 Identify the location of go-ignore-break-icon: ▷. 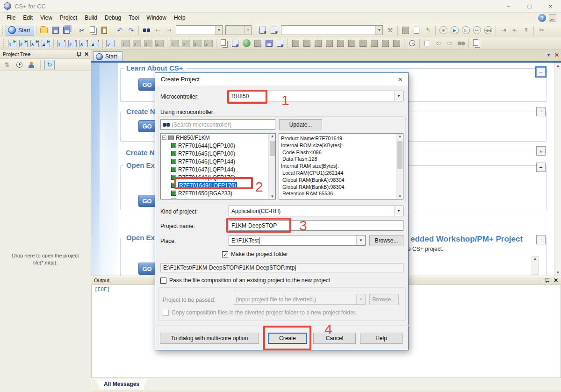
(466, 30).